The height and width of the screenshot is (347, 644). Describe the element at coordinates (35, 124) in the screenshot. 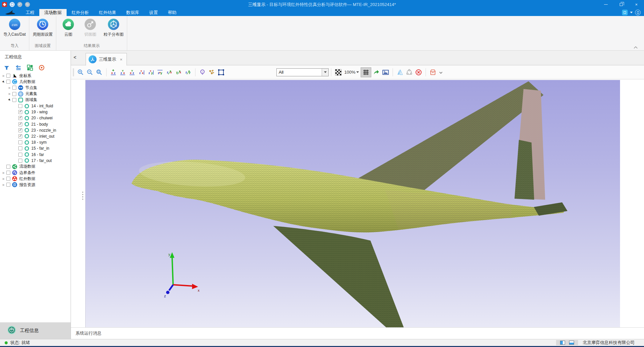

I see `tree-item: 21 - body` at that location.